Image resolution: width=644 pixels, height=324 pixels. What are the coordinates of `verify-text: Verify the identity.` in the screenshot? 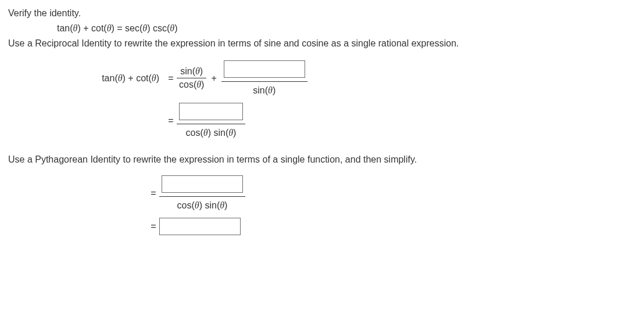 It's located at (44, 13).